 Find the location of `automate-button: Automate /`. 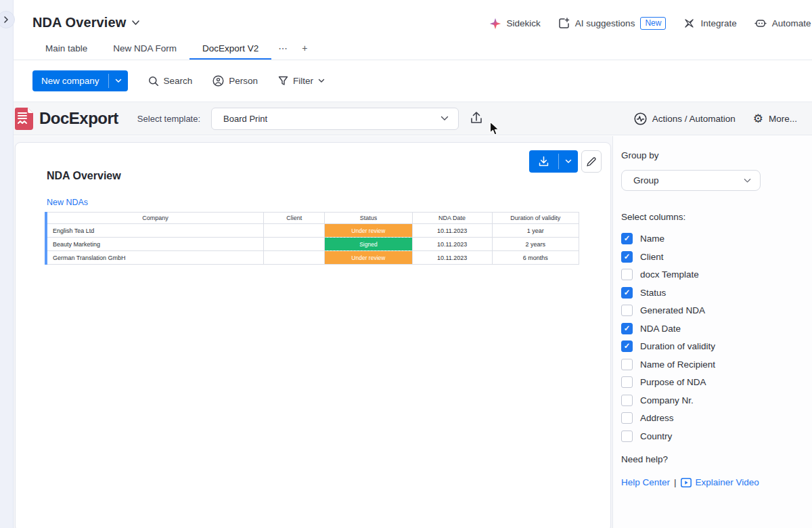

automate-button: Automate / is located at coordinates (784, 23).